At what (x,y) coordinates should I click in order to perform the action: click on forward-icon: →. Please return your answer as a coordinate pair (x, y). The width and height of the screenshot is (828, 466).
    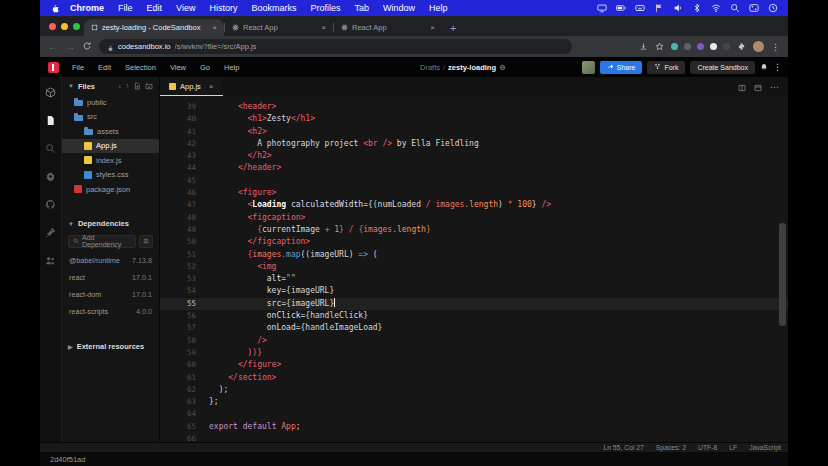
    Looking at the image, I should click on (70, 47).